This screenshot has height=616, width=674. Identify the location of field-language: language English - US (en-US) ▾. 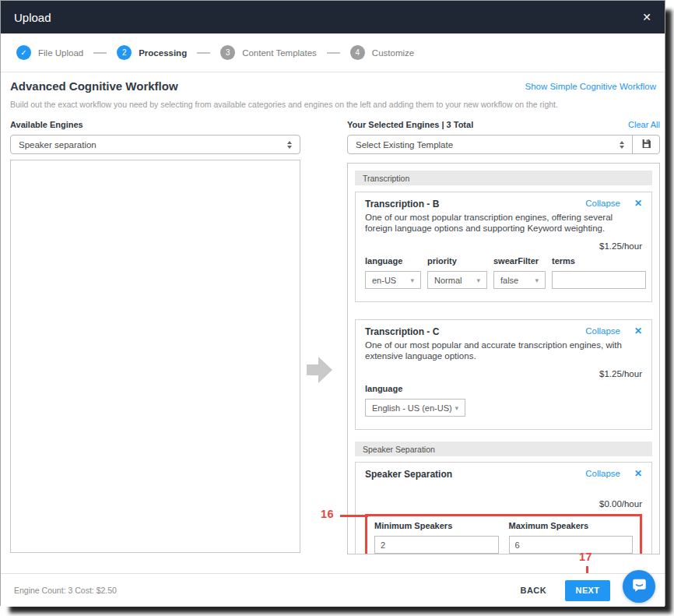
(416, 400).